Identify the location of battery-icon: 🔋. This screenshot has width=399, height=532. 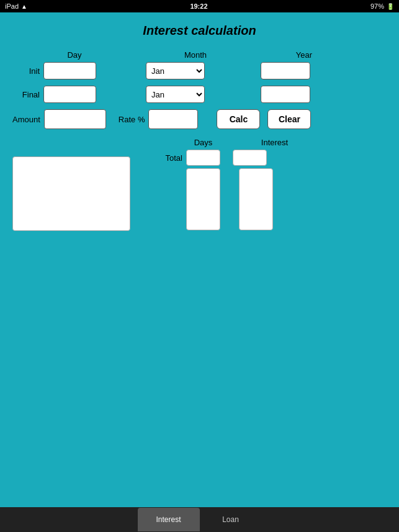
(390, 6).